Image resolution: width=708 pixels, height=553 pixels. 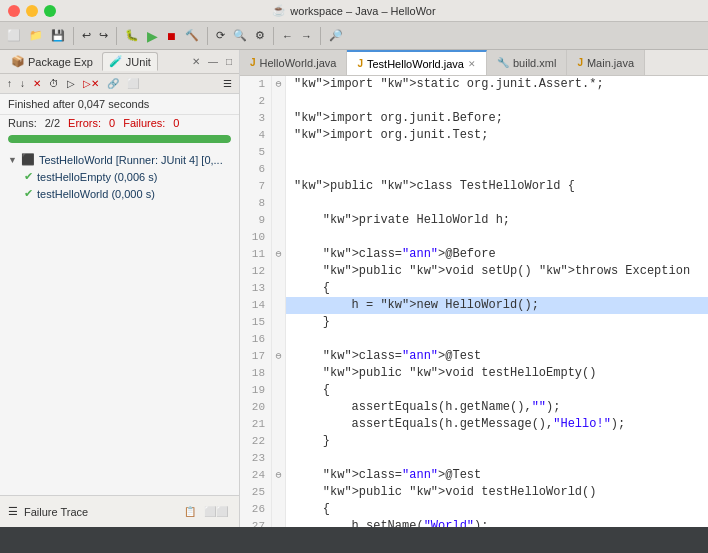 I want to click on panel-close-button: ✕, so click(x=196, y=62).